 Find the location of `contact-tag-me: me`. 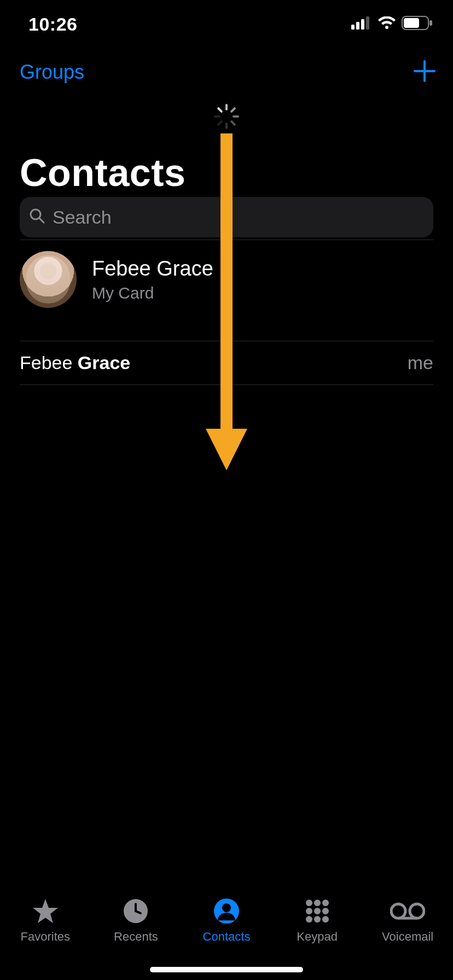

contact-tag-me: me is located at coordinates (420, 363).